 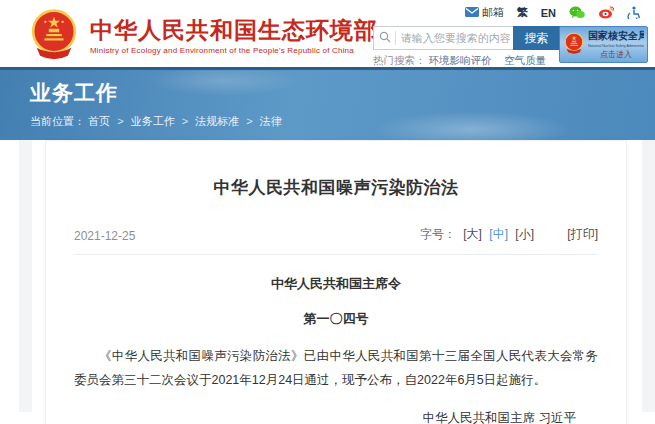 I want to click on font-size-medium: [中], so click(x=498, y=234).